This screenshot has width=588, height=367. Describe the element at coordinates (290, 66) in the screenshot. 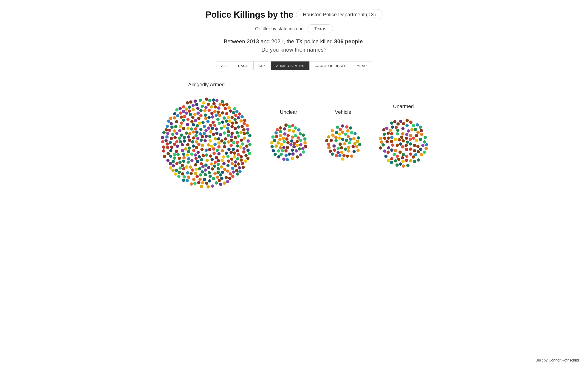

I see `tab-armed-status: ARMED STATUS` at that location.